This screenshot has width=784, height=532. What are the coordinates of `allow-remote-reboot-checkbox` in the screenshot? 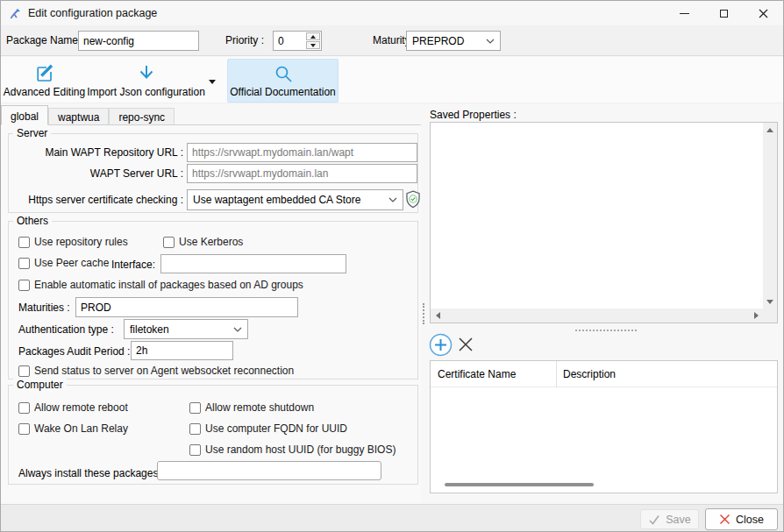 It's located at (25, 408).